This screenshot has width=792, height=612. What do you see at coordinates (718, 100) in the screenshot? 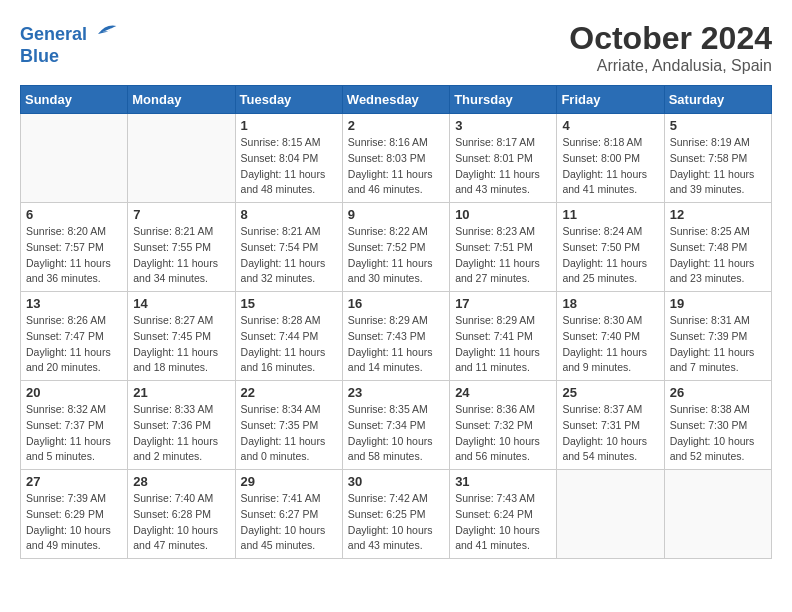
I see `weekday-header-saturday: Saturday` at bounding box center [718, 100].